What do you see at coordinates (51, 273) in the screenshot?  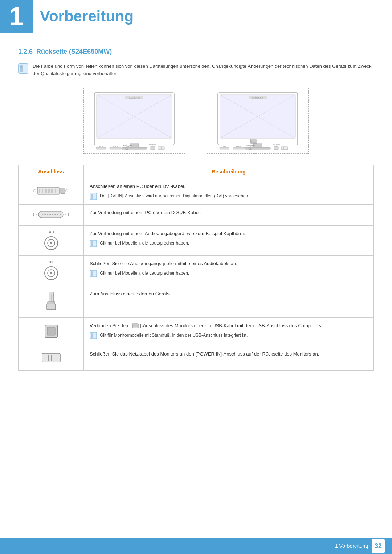 I see `audio-in-icon` at bounding box center [51, 273].